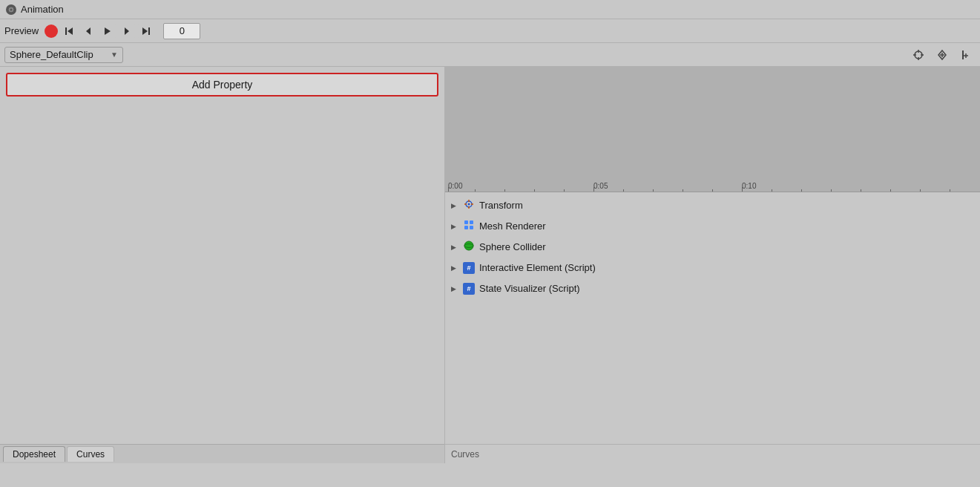 Image resolution: width=980 pixels, height=487 pixels. Describe the element at coordinates (455, 226) in the screenshot. I see `arrow-icon-mesh: ▶` at that location.